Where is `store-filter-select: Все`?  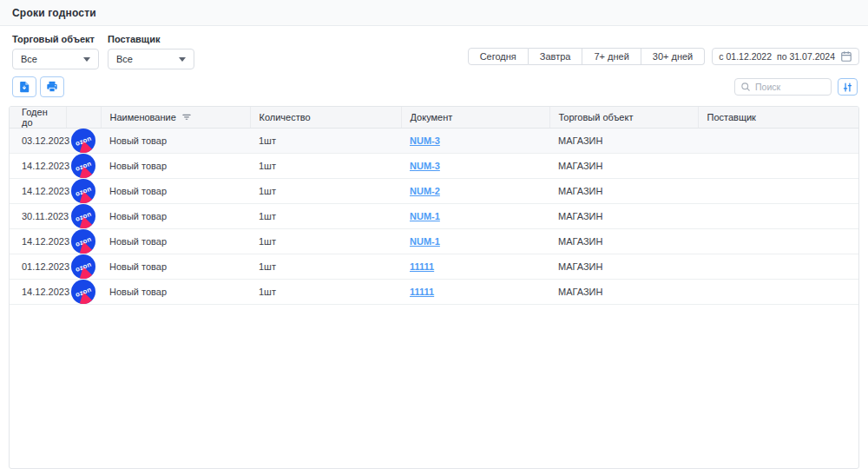 store-filter-select: Все is located at coordinates (56, 59).